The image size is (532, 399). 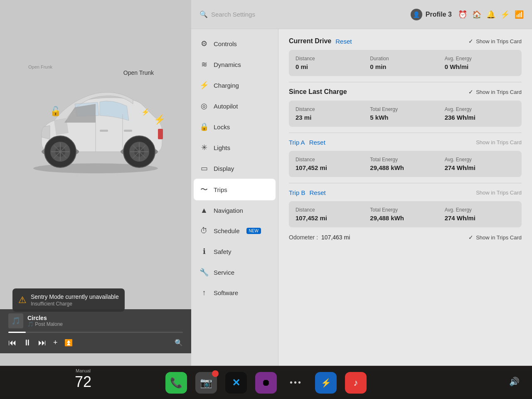 What do you see at coordinates (343, 42) in the screenshot?
I see `current-drive-reset: Reset` at bounding box center [343, 42].